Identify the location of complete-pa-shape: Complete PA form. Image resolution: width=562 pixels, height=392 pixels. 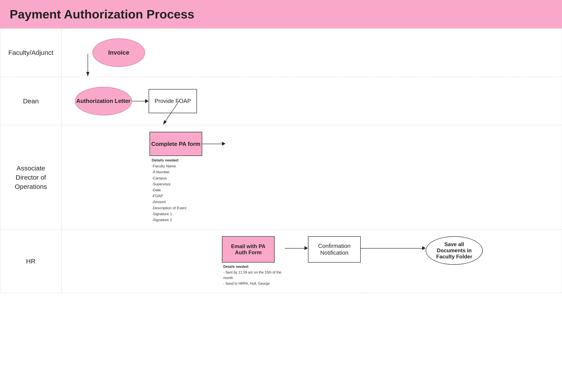
(176, 144).